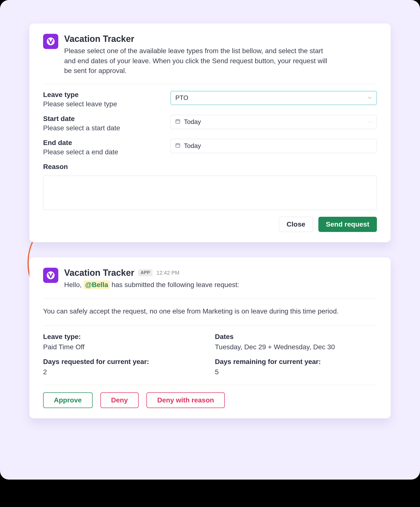 This screenshot has height=507, width=420. What do you see at coordinates (210, 55) in the screenshot?
I see `card-header: Vacation Tracker Please select one of th…` at bounding box center [210, 55].